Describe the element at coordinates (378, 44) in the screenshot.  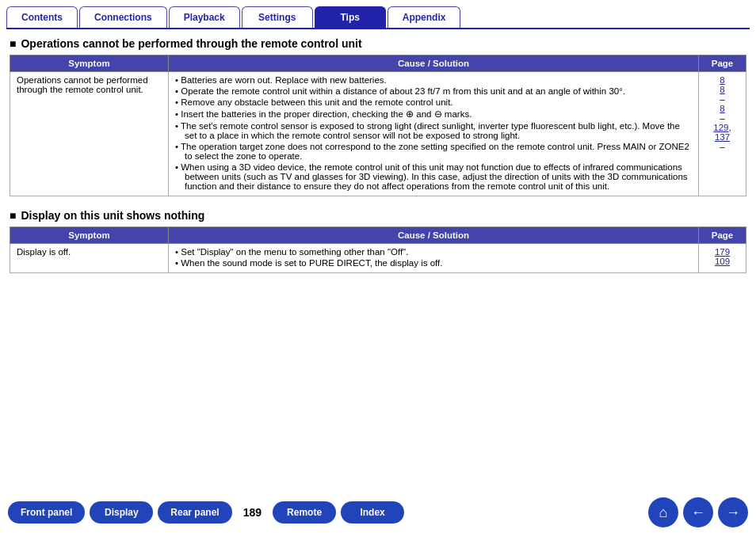
I see `section1-heading: Operations cannot be performed through t…` at that location.